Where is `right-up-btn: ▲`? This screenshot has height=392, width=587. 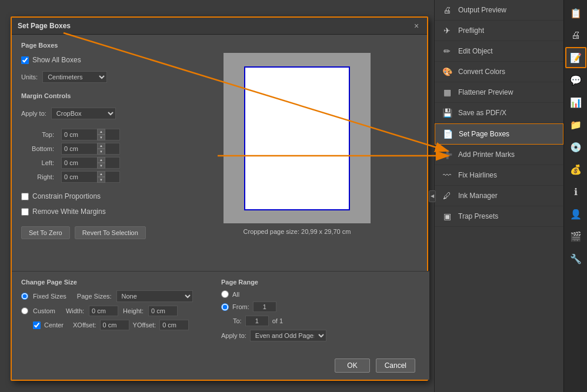 right-up-btn: ▲ is located at coordinates (101, 174).